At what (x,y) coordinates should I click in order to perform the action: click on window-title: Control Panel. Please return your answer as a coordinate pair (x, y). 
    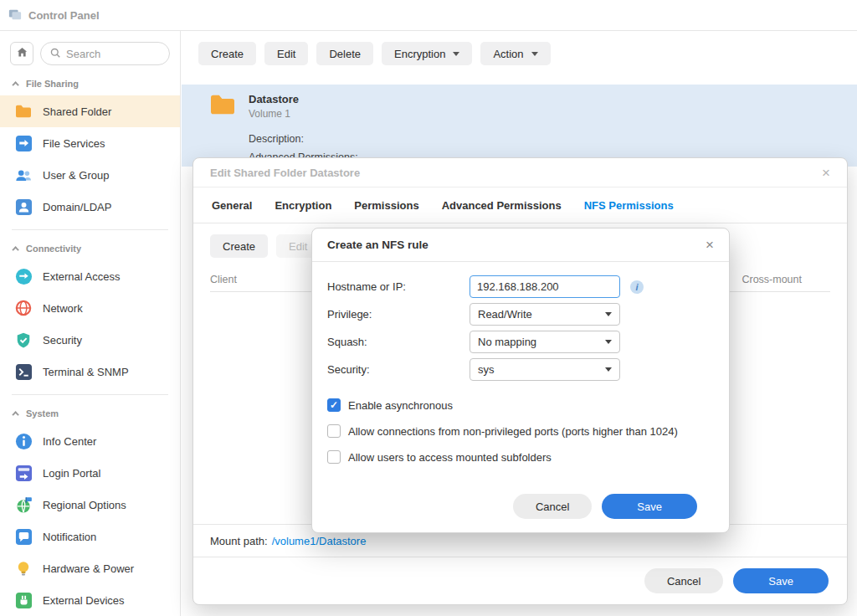
    Looking at the image, I should click on (64, 15).